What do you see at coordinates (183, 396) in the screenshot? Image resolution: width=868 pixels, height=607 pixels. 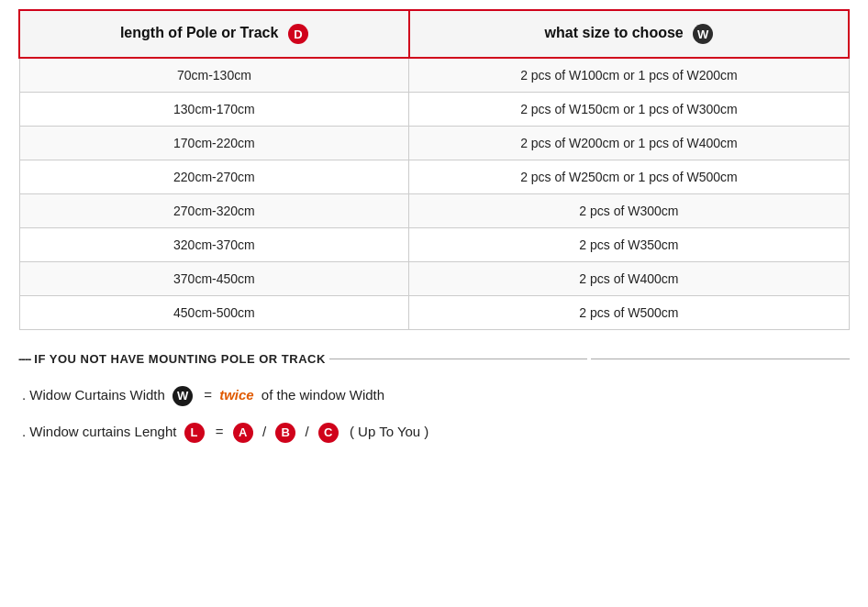 I see `badge-W: W` at bounding box center [183, 396].